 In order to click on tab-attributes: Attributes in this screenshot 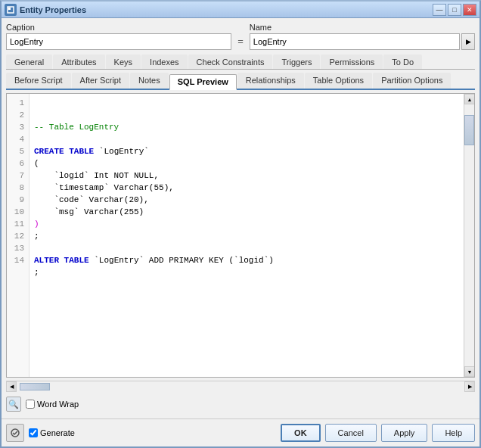, I will do `click(79, 62)`.